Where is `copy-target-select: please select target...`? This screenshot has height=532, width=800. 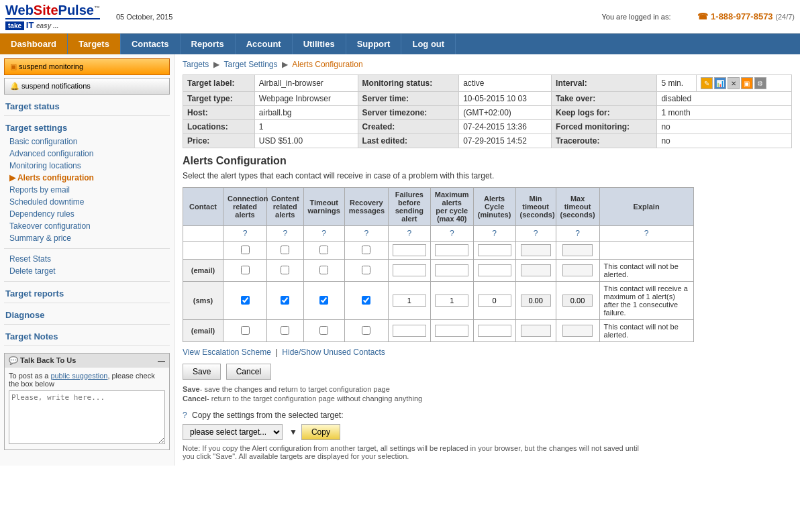 copy-target-select: please select target... is located at coordinates (232, 432).